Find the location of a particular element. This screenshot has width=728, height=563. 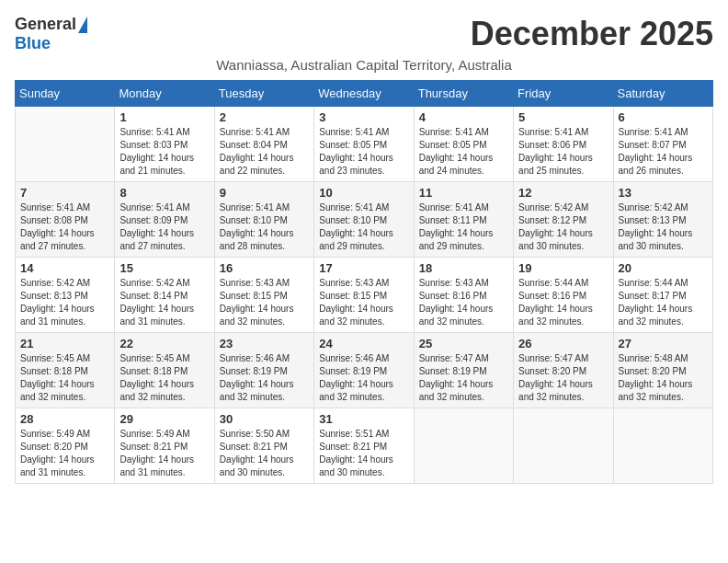

day-info: Sunrise: 5:51 AM Sunset: 8:21 PM Dayligh… is located at coordinates (364, 454).